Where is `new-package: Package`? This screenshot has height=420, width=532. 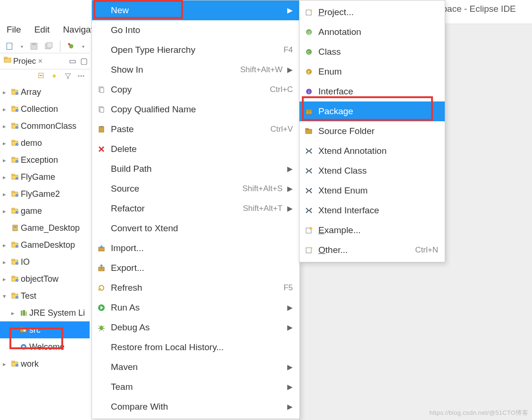
new-package: Package is located at coordinates (372, 111).